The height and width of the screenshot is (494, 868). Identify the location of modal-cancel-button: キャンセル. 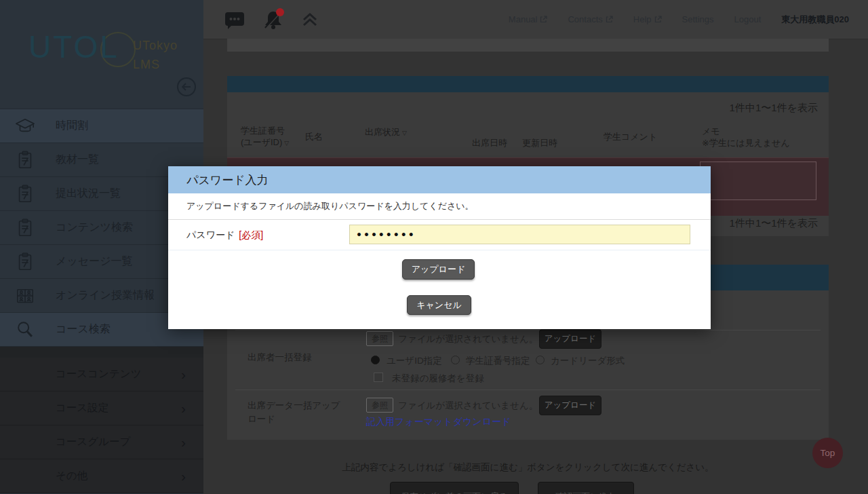
(439, 305).